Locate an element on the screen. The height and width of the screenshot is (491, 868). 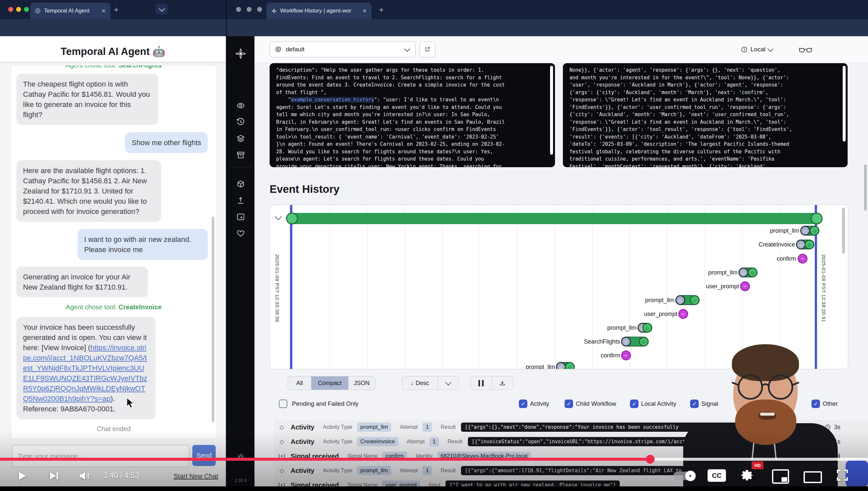
video-letterbox is located at coordinates (434, 489).